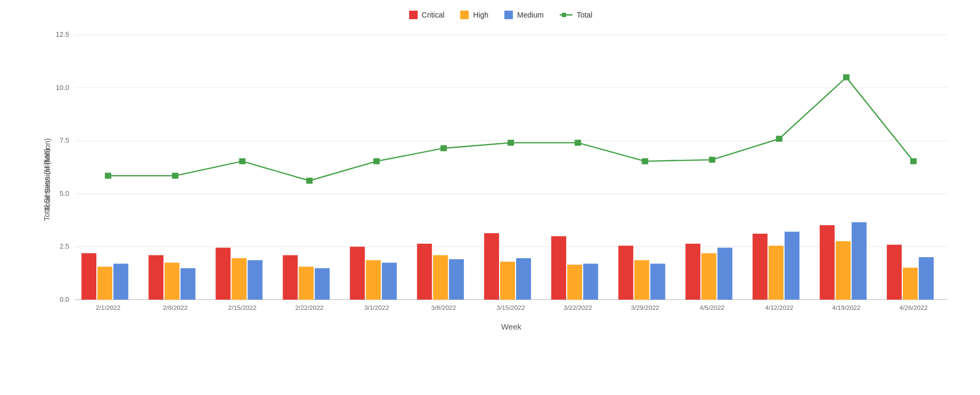  What do you see at coordinates (512, 308) in the screenshot?
I see `x-axis-labels: 2/1/2022 2/8/2022 2/15/2022 2/22/2022 3/…` at bounding box center [512, 308].